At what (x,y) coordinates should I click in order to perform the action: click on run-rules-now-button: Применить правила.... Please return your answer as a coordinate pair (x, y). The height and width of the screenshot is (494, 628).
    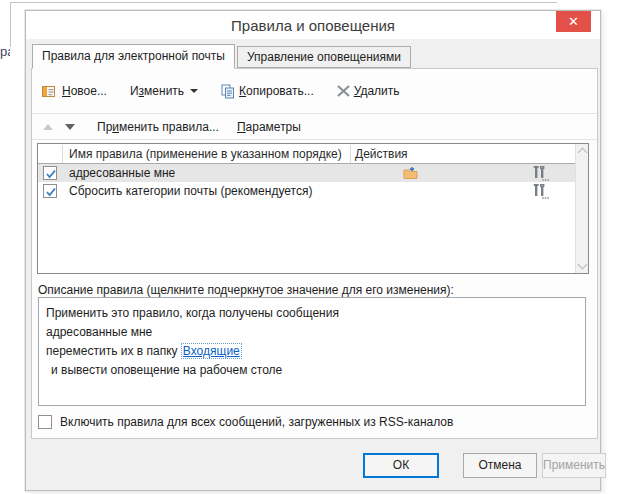
    Looking at the image, I should click on (158, 127).